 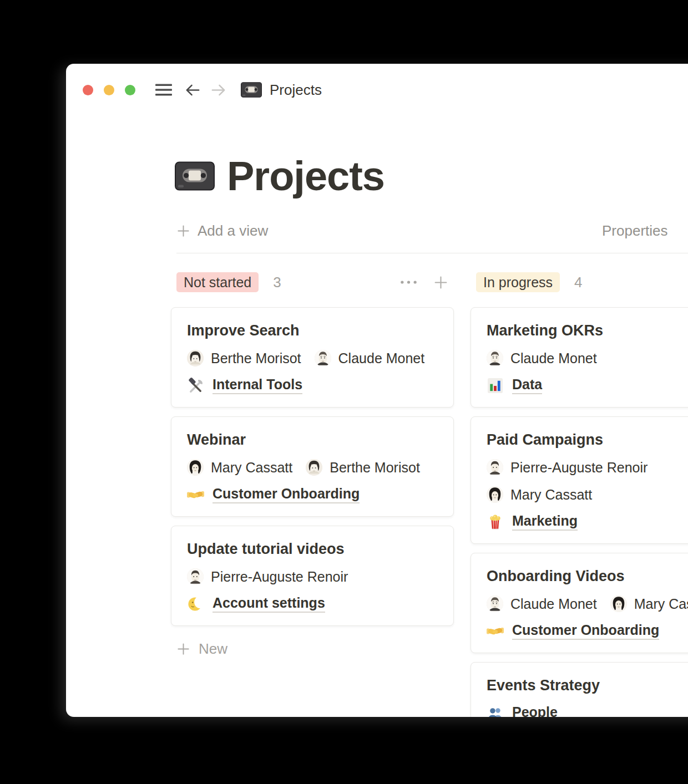 What do you see at coordinates (312, 357) in the screenshot?
I see `board-card: Improve SearchBerthe MorisotClaude Monet…` at bounding box center [312, 357].